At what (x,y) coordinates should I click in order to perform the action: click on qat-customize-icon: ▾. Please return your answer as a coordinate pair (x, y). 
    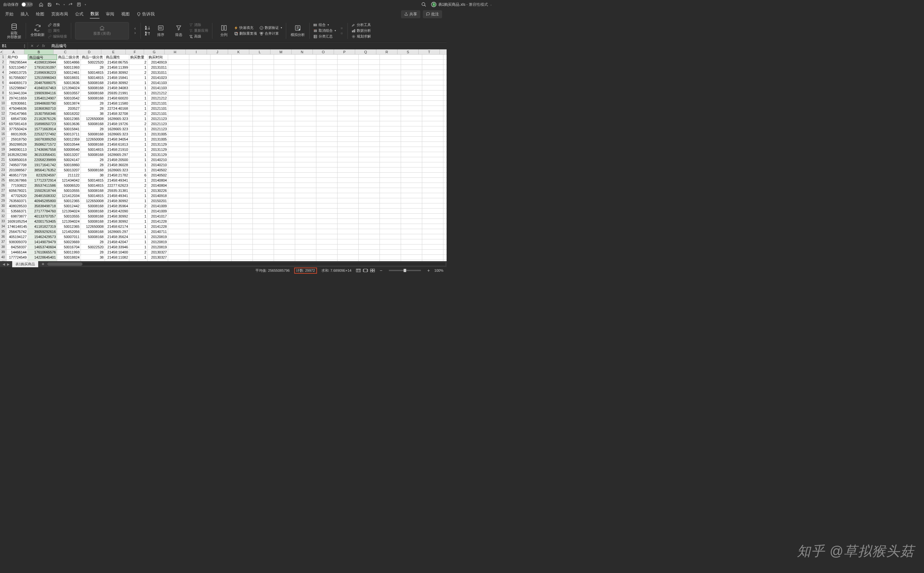
    Looking at the image, I should click on (85, 5).